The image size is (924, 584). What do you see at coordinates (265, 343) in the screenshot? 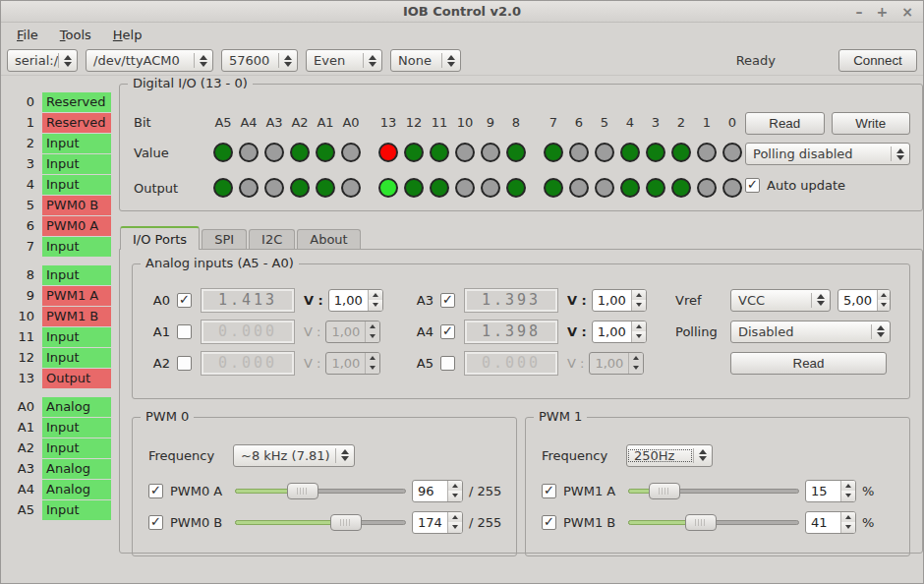
I see `analog-column-left: A01.413V :1,00A10.000V :1,00A20.000V :1,…` at bounding box center [265, 343].